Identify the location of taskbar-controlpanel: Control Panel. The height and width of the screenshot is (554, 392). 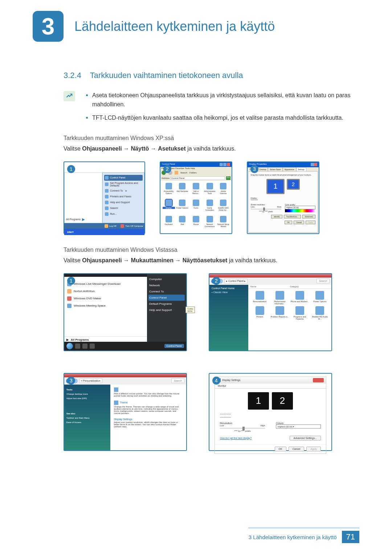
(174, 346).